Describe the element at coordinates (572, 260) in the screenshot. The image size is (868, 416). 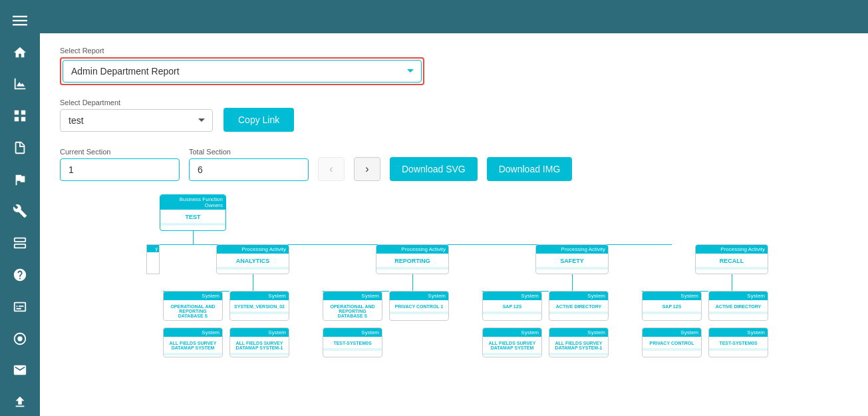
I see `pa-card-safety: Processing Activity SAFETY` at that location.